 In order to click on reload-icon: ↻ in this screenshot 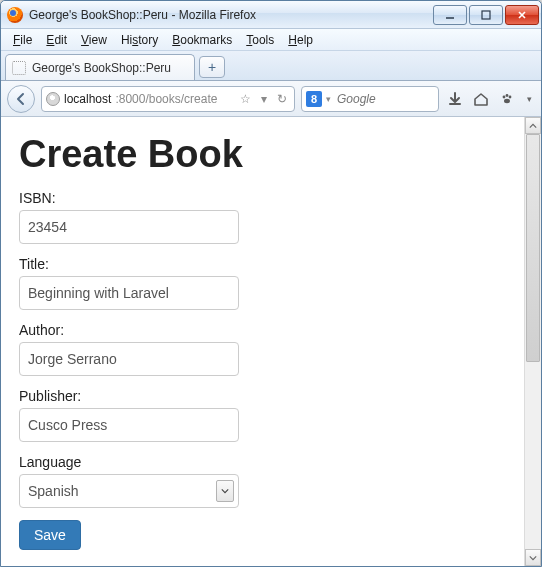, I will do `click(282, 99)`.